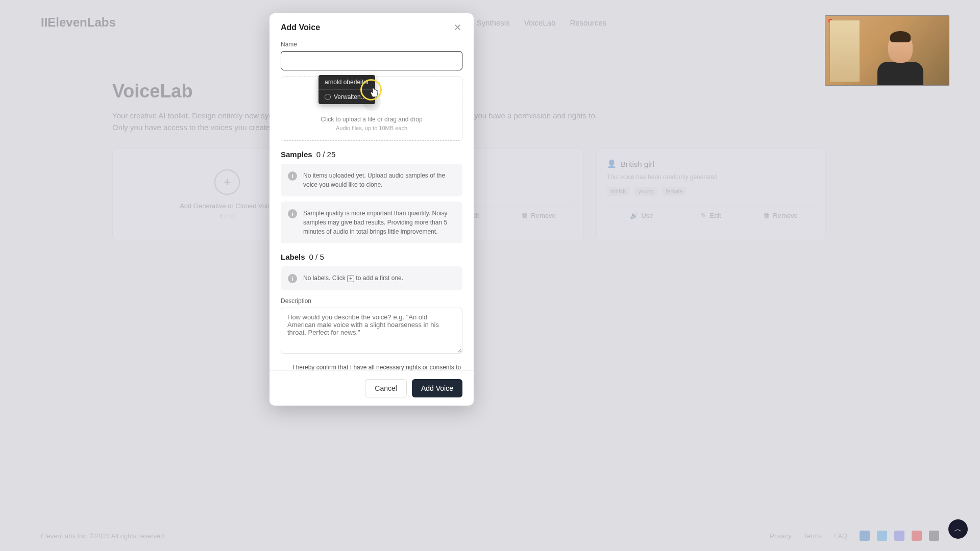 The width and height of the screenshot is (980, 551). What do you see at coordinates (900, 57) in the screenshot?
I see `webcam-person` at bounding box center [900, 57].